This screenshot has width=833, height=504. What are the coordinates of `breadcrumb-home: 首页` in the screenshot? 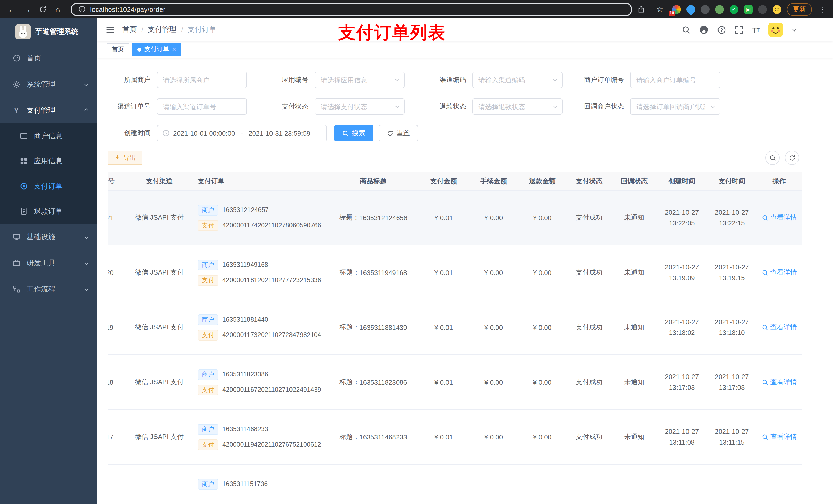 It's located at (130, 30).